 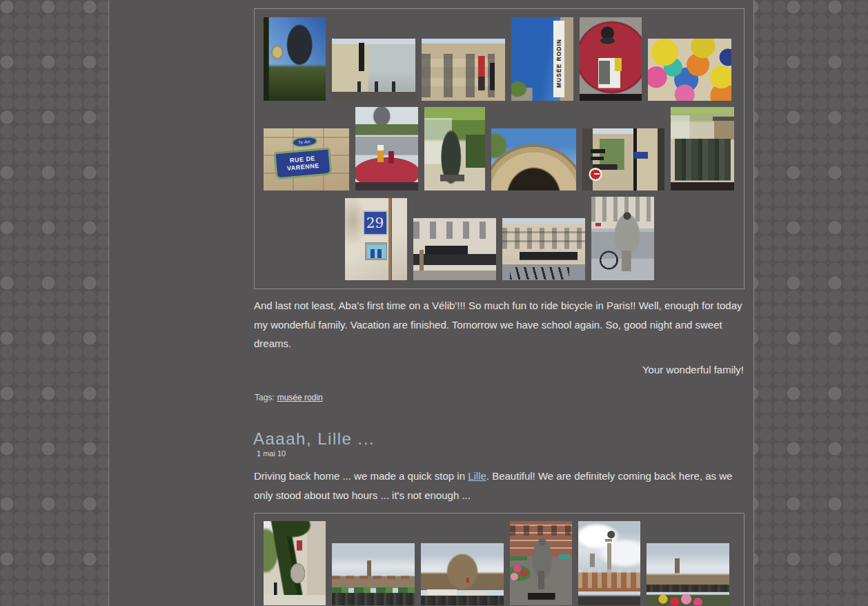 I want to click on photo-burghers-of-calais, so click(x=702, y=149).